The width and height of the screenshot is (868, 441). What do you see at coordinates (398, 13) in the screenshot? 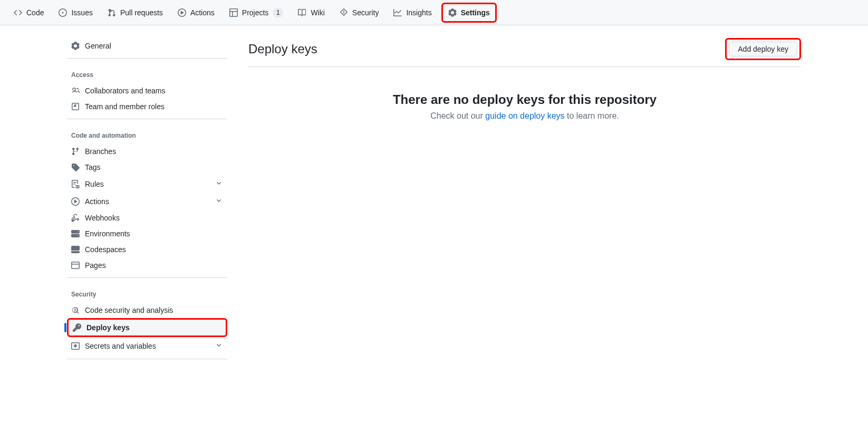
I see `graph-icon` at bounding box center [398, 13].